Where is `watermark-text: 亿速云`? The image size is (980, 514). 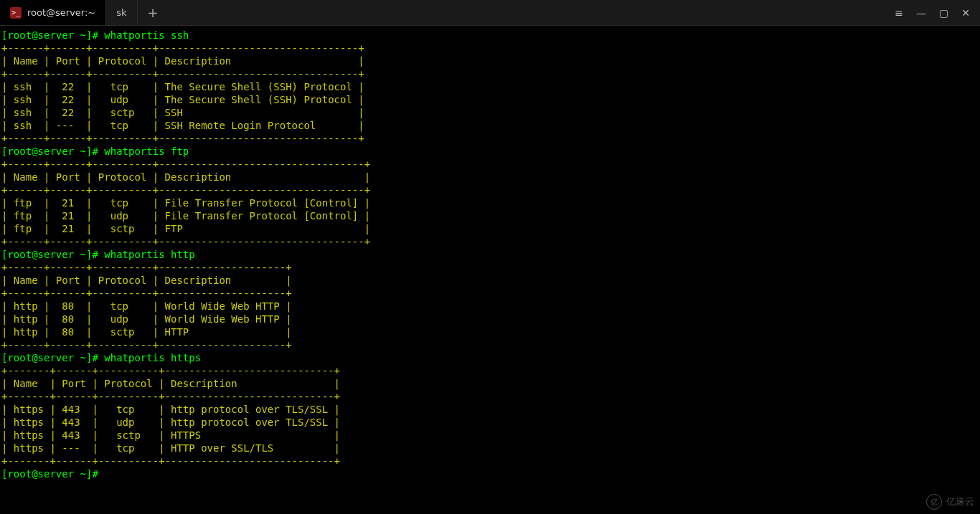 watermark-text: 亿速云 is located at coordinates (960, 502).